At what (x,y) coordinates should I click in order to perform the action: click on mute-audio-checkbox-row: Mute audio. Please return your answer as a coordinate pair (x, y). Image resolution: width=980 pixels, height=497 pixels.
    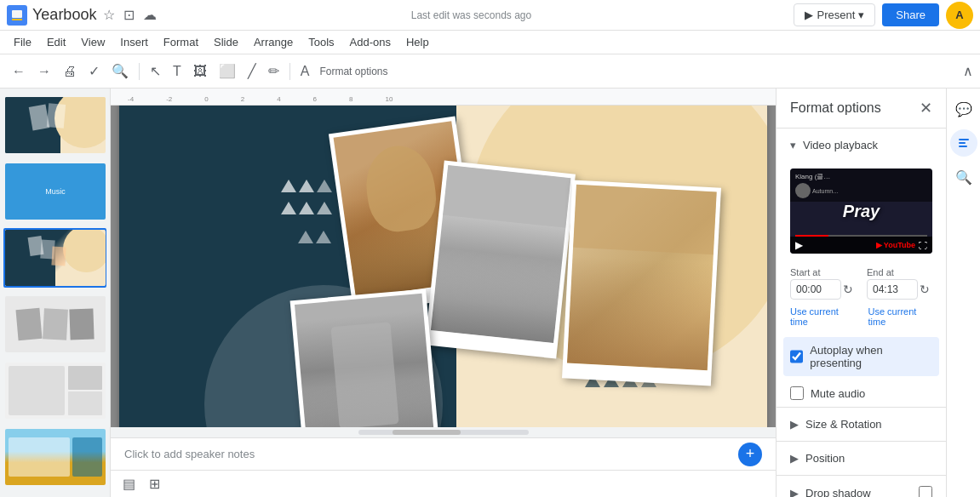
    Looking at the image, I should click on (862, 393).